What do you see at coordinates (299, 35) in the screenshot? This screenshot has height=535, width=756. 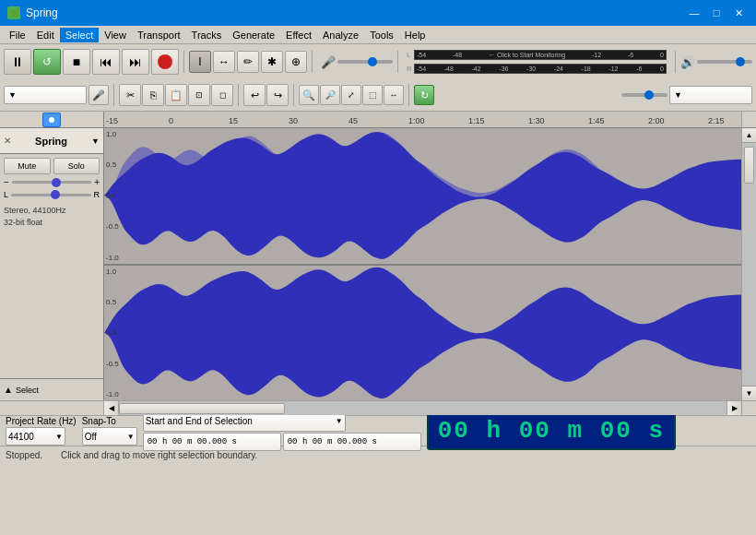 I see `menu-effect: Effect` at bounding box center [299, 35].